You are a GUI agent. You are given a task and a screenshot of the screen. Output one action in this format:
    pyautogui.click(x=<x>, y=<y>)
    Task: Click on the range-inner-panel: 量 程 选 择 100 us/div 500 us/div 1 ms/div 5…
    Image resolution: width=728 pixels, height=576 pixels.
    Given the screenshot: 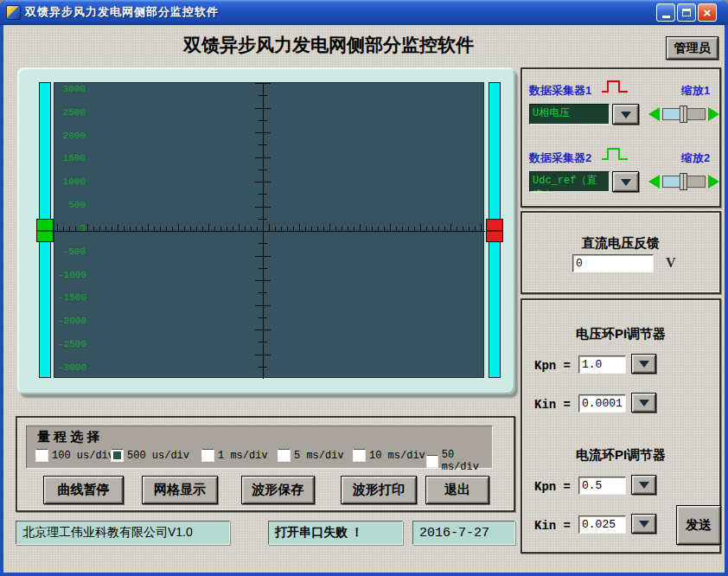 What is the action you would take?
    pyautogui.click(x=259, y=447)
    